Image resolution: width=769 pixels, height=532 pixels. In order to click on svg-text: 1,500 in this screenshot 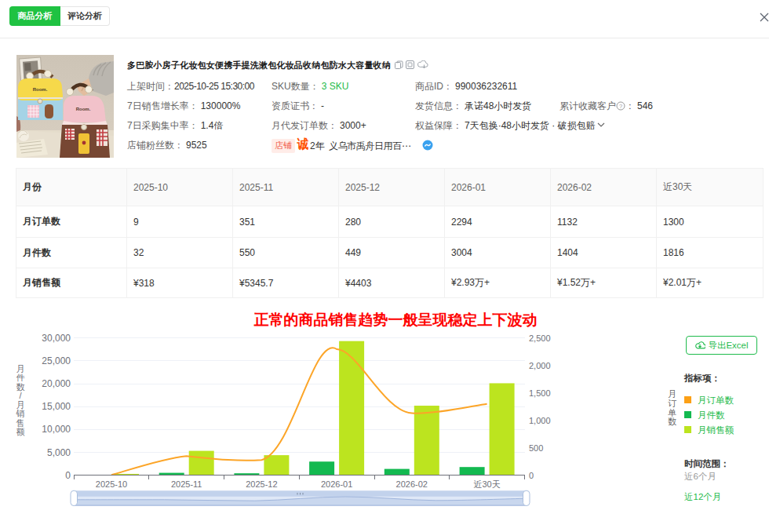, I will do `click(540, 393)`.